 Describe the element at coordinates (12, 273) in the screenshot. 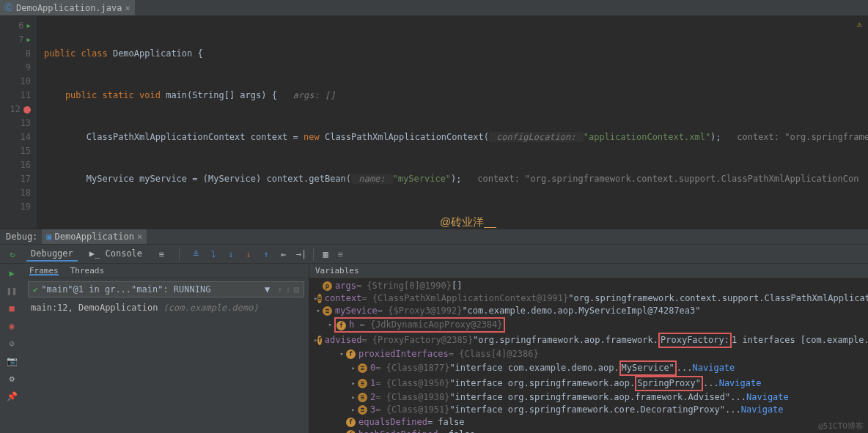

I see `resume-icon: ▶` at that location.